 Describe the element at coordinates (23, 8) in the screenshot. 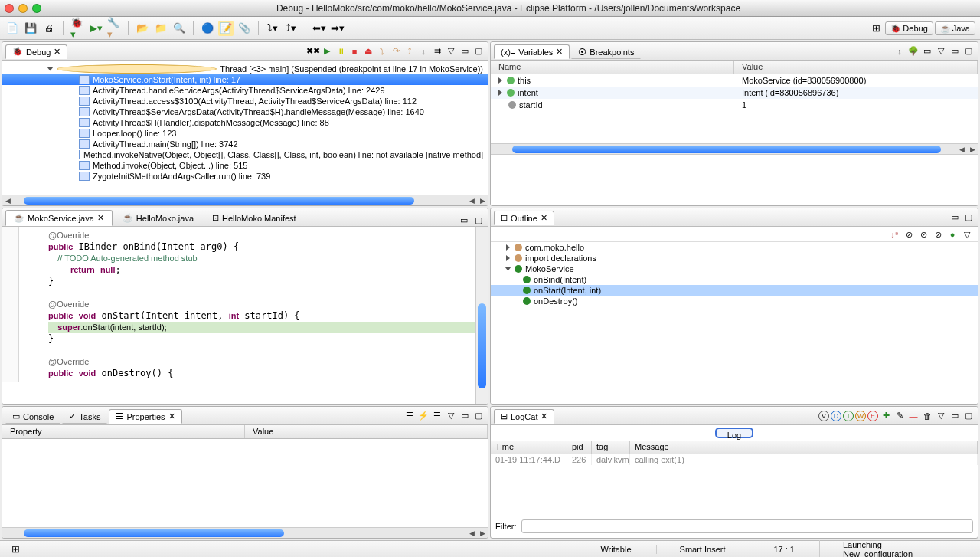

I see `minimize-window-button` at that location.